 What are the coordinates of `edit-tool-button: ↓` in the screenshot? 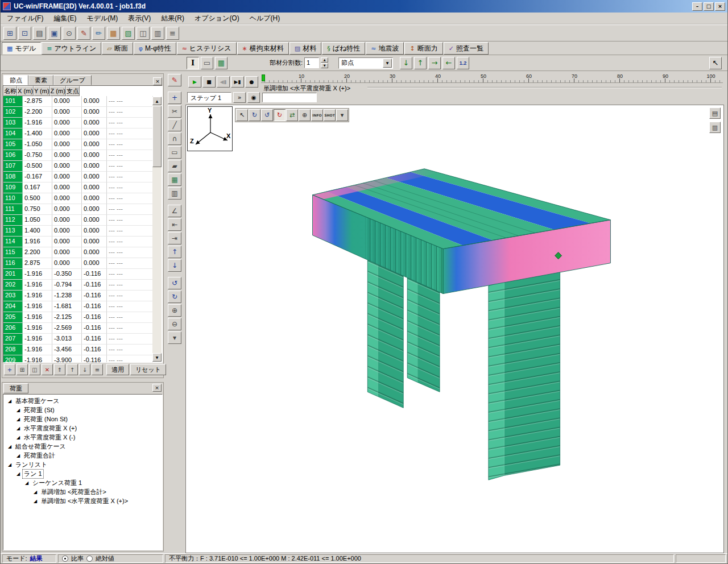 It's located at (175, 266).